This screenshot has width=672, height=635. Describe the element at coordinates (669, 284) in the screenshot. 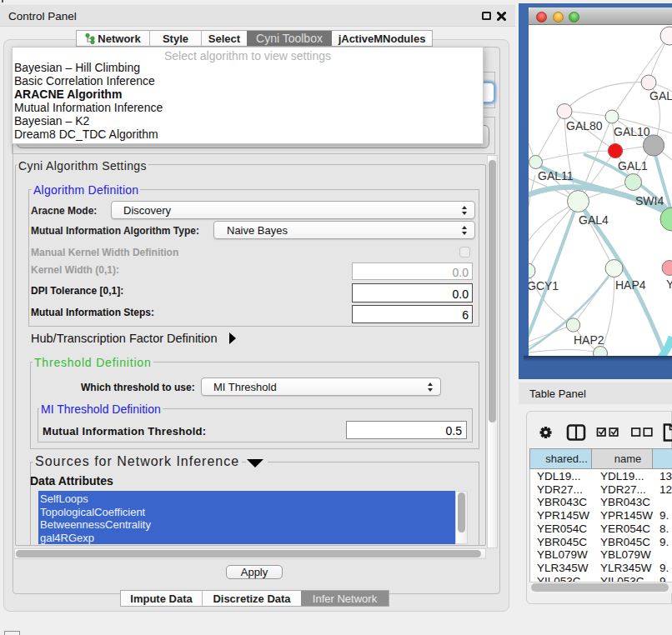

I see `svg-text: Y` at that location.